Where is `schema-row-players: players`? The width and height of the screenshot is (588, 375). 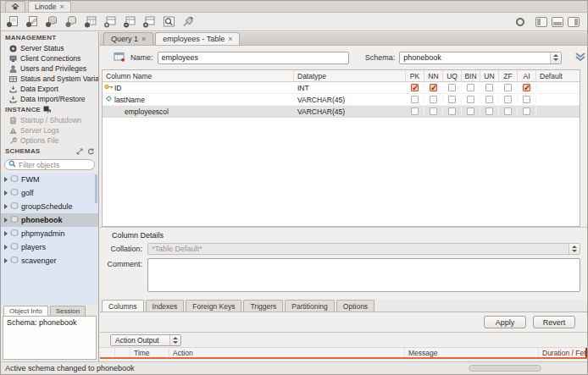
schema-row-players: players is located at coordinates (49, 247).